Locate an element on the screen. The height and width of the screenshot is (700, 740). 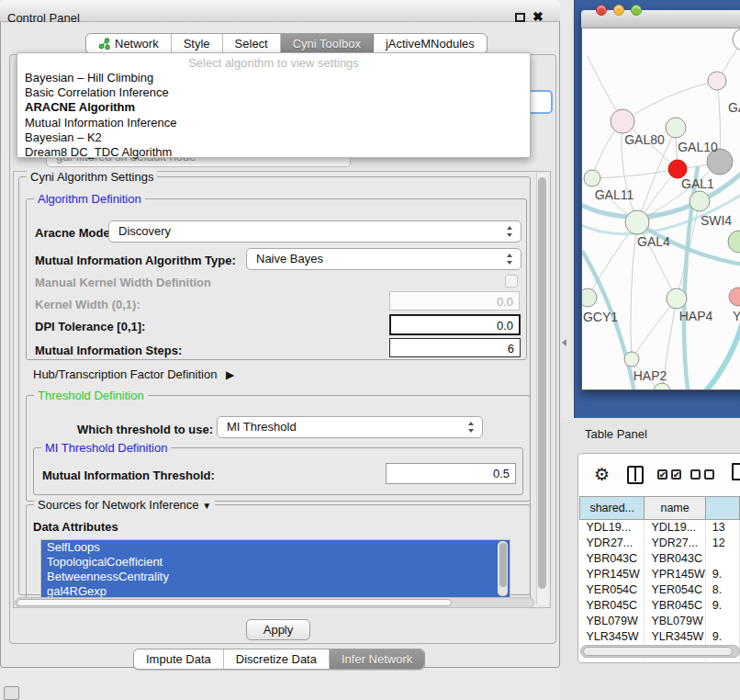
algorithm-option: ARACNE Algorithm is located at coordinates (274, 107).